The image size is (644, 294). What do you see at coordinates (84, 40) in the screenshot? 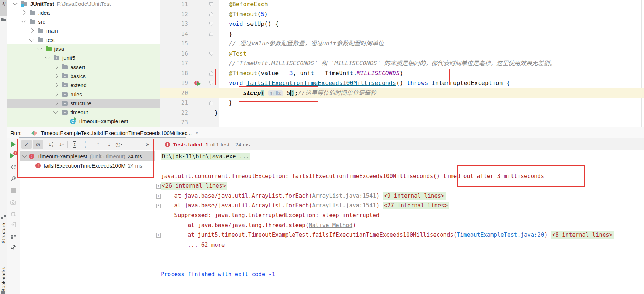
I see `tree-item-test: test` at bounding box center [84, 40].